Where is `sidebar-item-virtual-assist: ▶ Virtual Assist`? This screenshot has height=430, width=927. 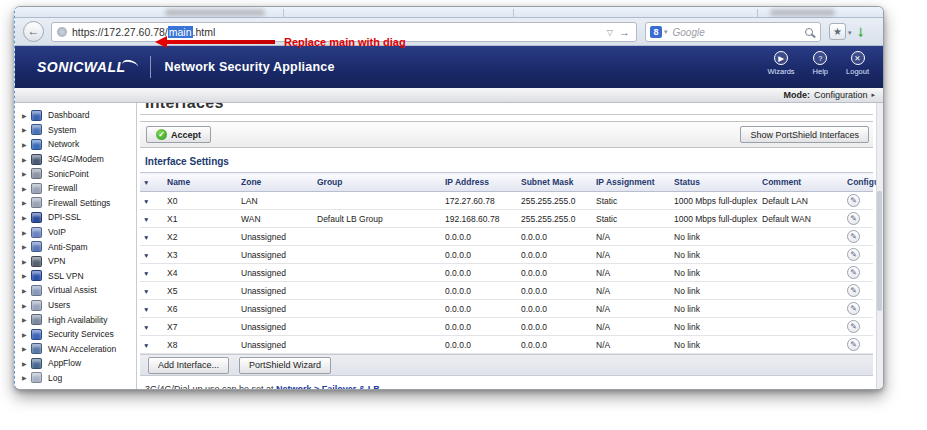 sidebar-item-virtual-assist: ▶ Virtual Assist is located at coordinates (76, 290).